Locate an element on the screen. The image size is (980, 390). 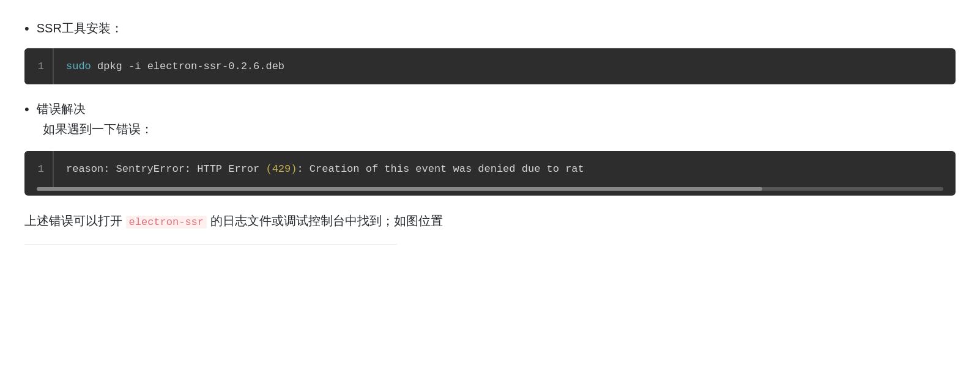
code-block-2-inner: 1 reason: SentryError: HTTP Error (429):… is located at coordinates (490, 169).